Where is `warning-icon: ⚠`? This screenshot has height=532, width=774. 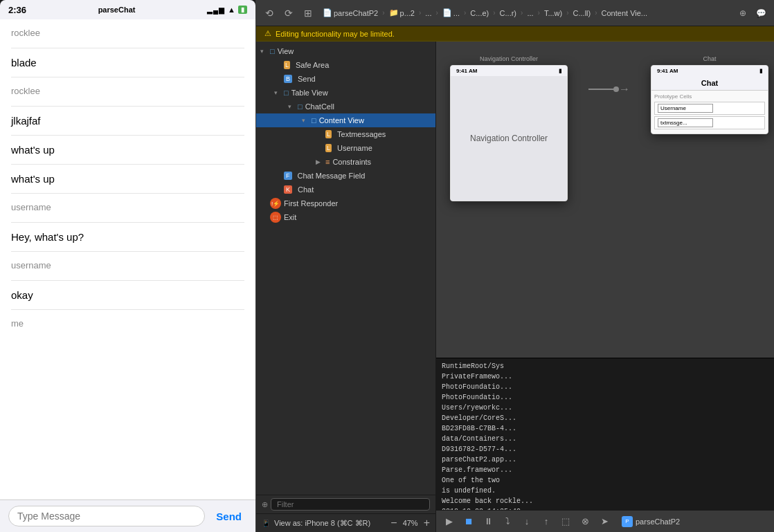 warning-icon: ⚠ is located at coordinates (268, 33).